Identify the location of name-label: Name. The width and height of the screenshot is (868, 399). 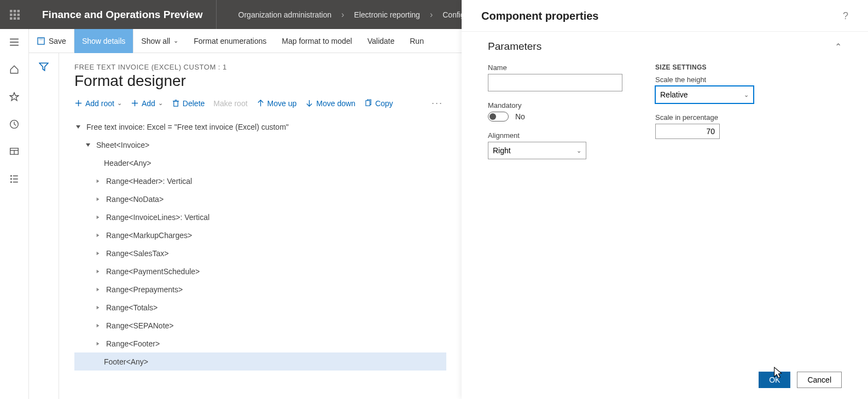
(555, 68).